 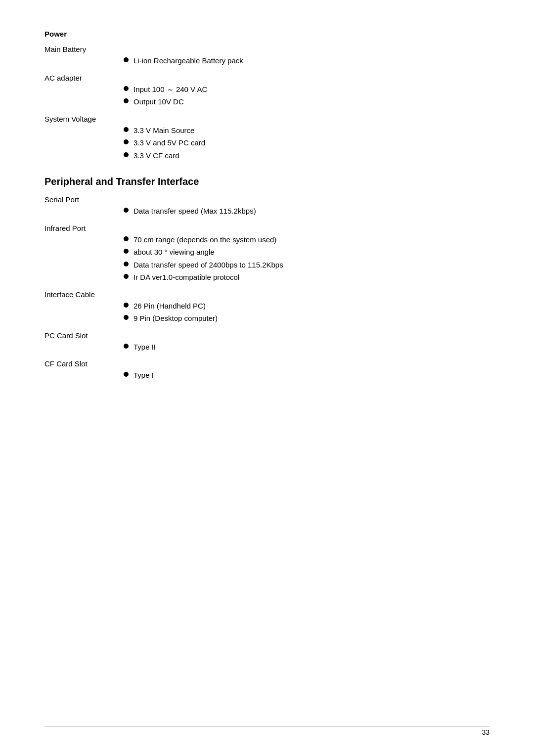 What do you see at coordinates (169, 143) in the screenshot?
I see `list-item-text: 3.3 V and 5V PC card` at bounding box center [169, 143].